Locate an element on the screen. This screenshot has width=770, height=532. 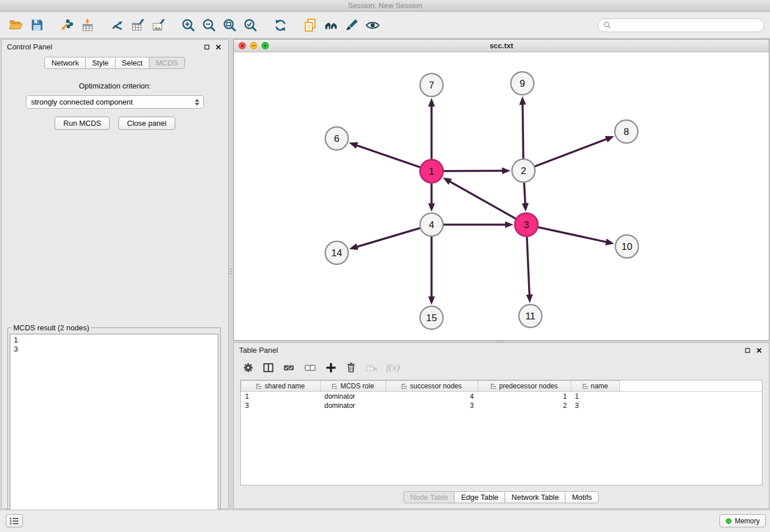
table-row: 3dominator323 is located at coordinates (502, 406).